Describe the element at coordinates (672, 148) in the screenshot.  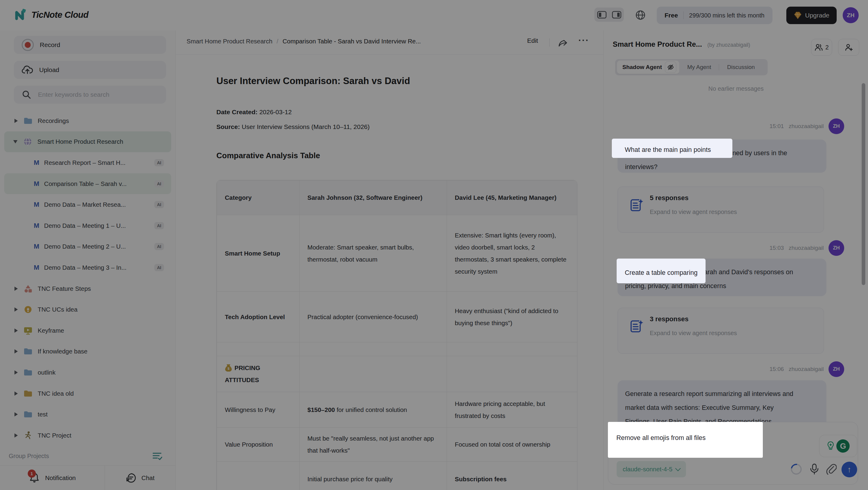
I see `highlight-box-pain-points: What are the main pain points` at that location.